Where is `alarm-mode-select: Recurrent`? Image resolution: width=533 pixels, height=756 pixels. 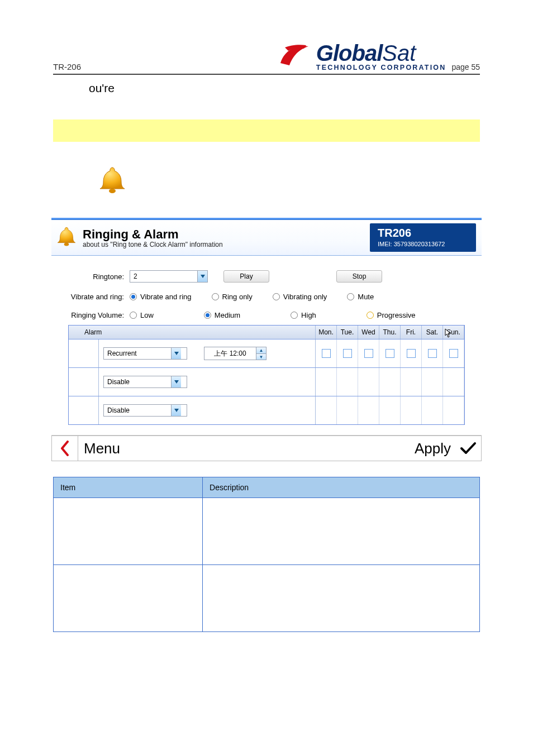
alarm-mode-select: Recurrent is located at coordinates (145, 353).